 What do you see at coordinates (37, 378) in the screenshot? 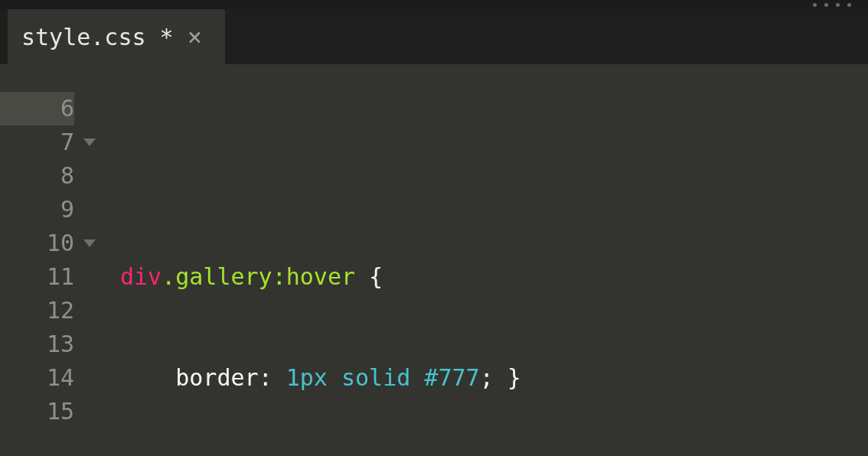
I see `line-number: 14` at bounding box center [37, 378].